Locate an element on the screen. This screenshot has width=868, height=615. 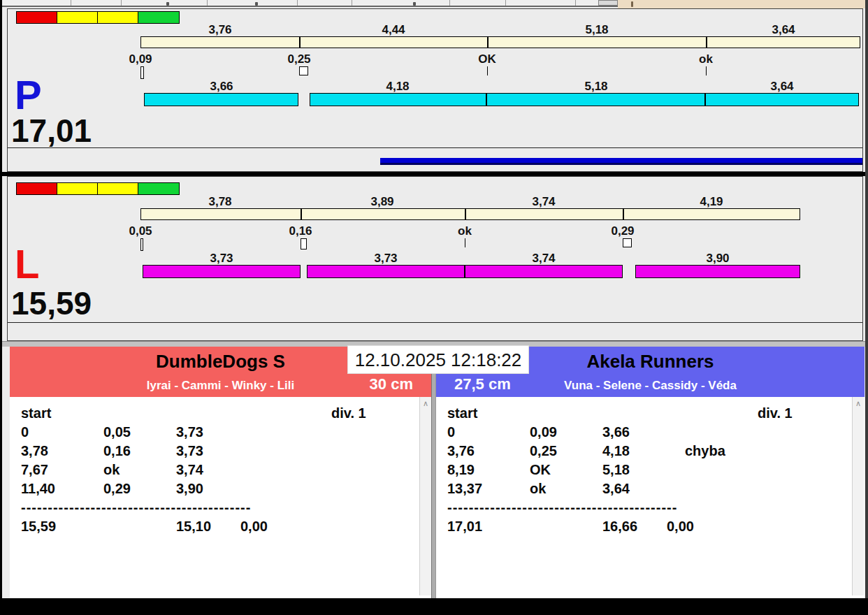
table-row: 8,19OK5,18 is located at coordinates (650, 470).